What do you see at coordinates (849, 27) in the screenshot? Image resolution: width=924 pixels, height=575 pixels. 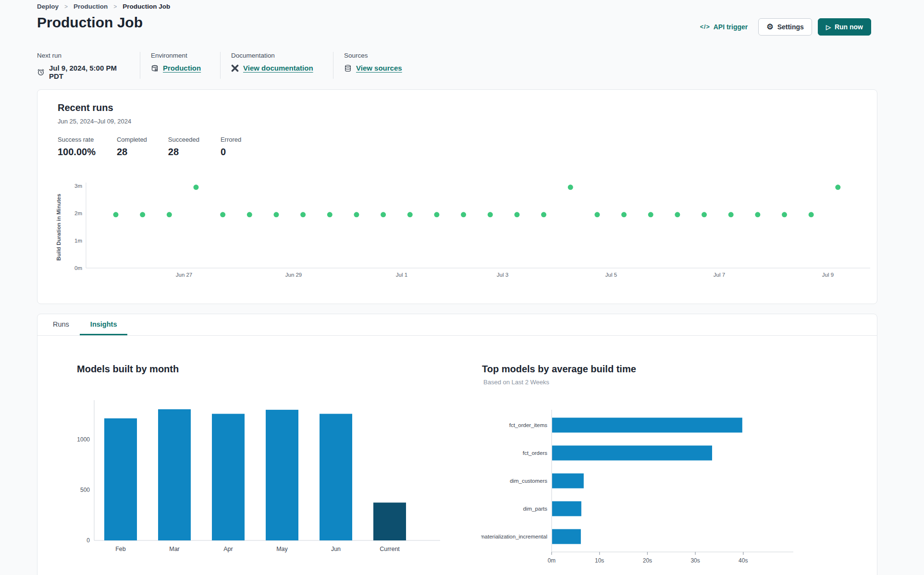 I see `run-now-button-label: Run now` at bounding box center [849, 27].